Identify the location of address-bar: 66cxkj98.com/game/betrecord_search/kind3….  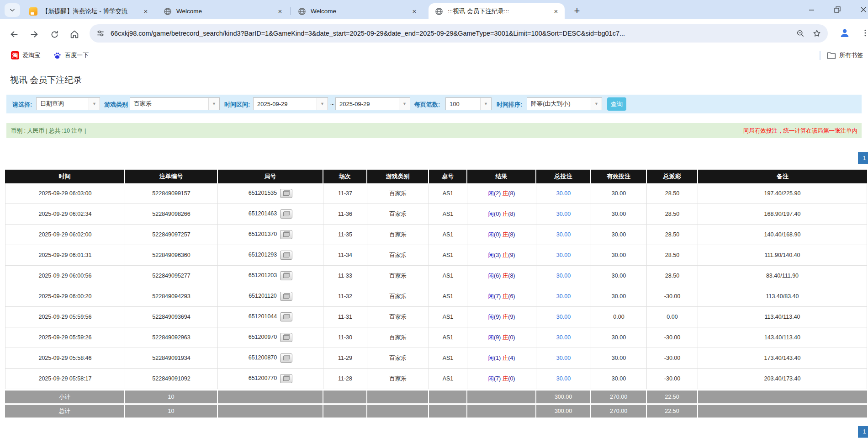
(459, 33).